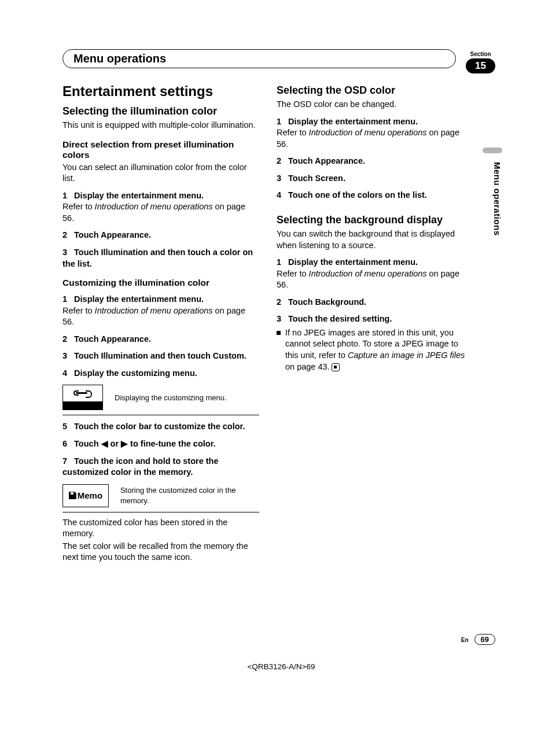  I want to click on bg-step-2: 2Touch Background., so click(375, 303).